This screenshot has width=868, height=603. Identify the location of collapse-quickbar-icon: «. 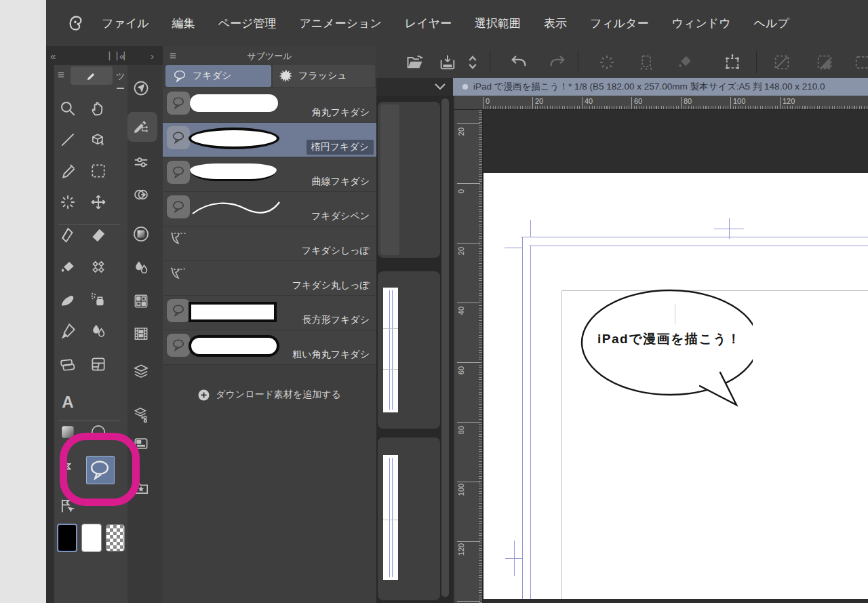
(121, 56).